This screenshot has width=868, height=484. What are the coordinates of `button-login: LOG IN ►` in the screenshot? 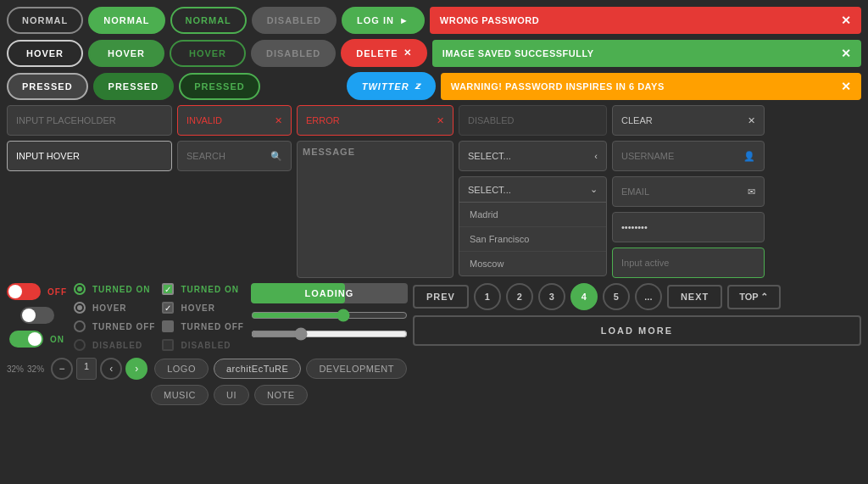 It's located at (383, 20).